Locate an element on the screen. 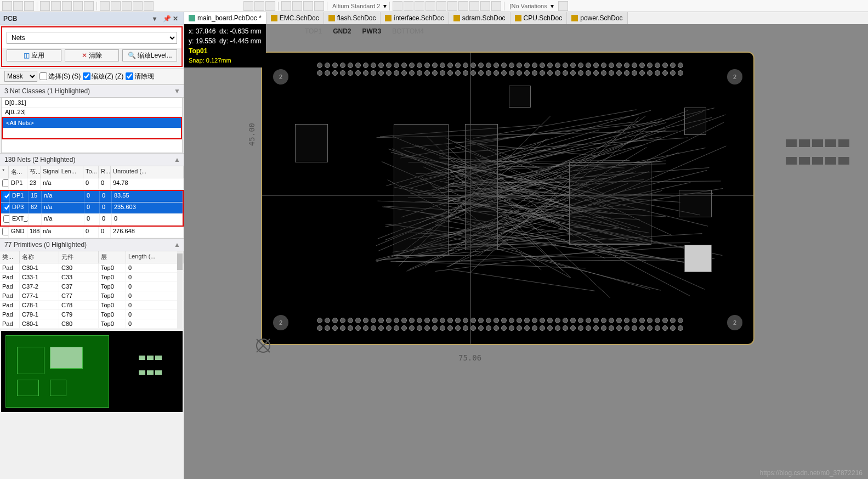 Image resolution: width=868 pixels, height=479 pixels. document-tabs: main_board.PcbDoc *EMC.SchDocflash.SchDo… is located at coordinates (526, 18).